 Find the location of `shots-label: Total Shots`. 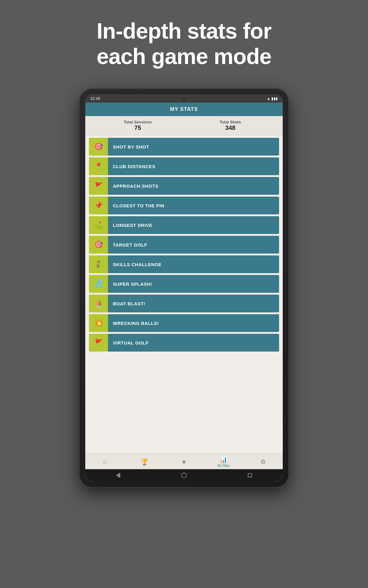

shots-label: Total Shots is located at coordinates (230, 122).